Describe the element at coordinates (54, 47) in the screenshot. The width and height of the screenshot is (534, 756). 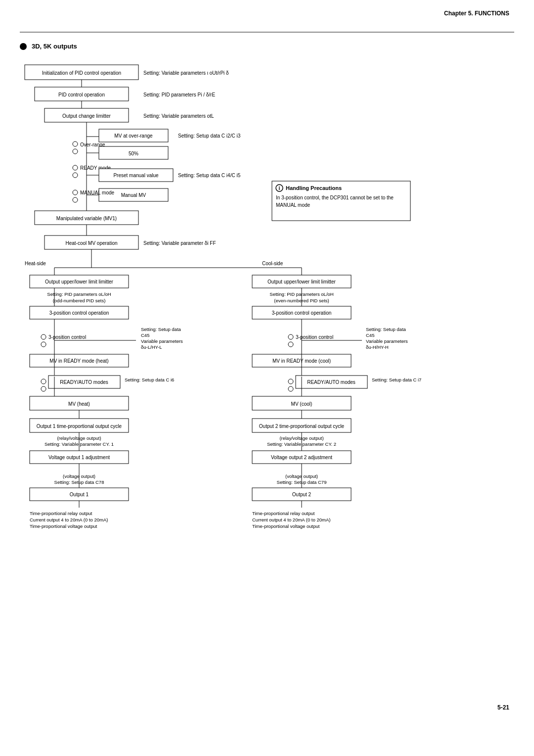
I see `section-label: 3D, 5K outputs` at that location.